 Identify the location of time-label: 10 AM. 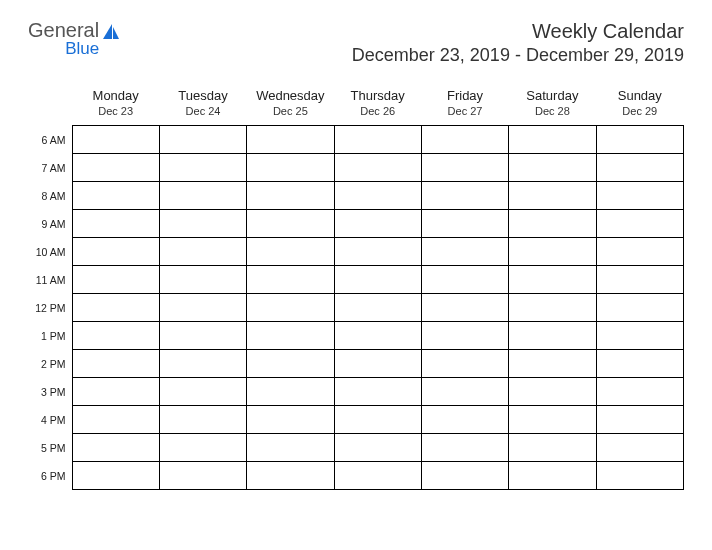
(50, 252).